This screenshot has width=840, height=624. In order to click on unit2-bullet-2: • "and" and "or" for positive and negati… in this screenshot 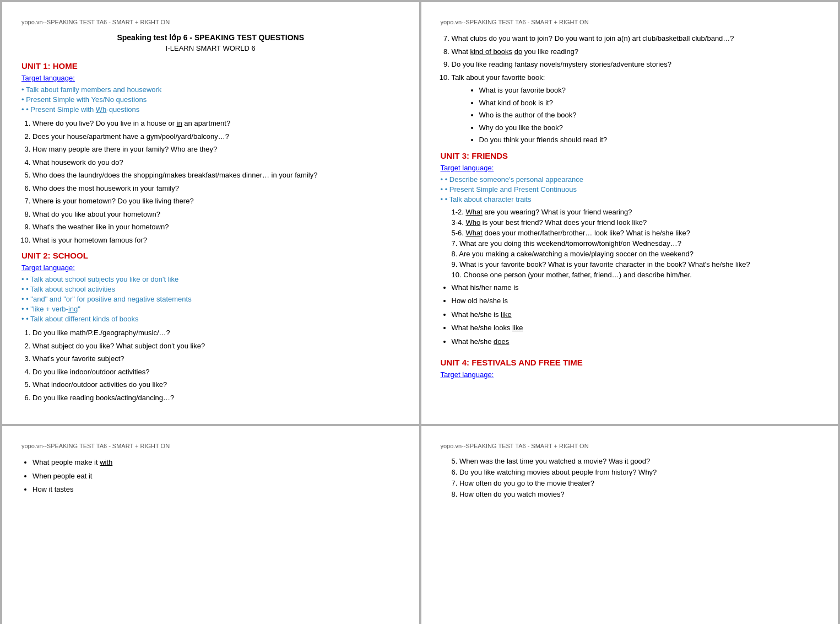, I will do `click(210, 299)`.